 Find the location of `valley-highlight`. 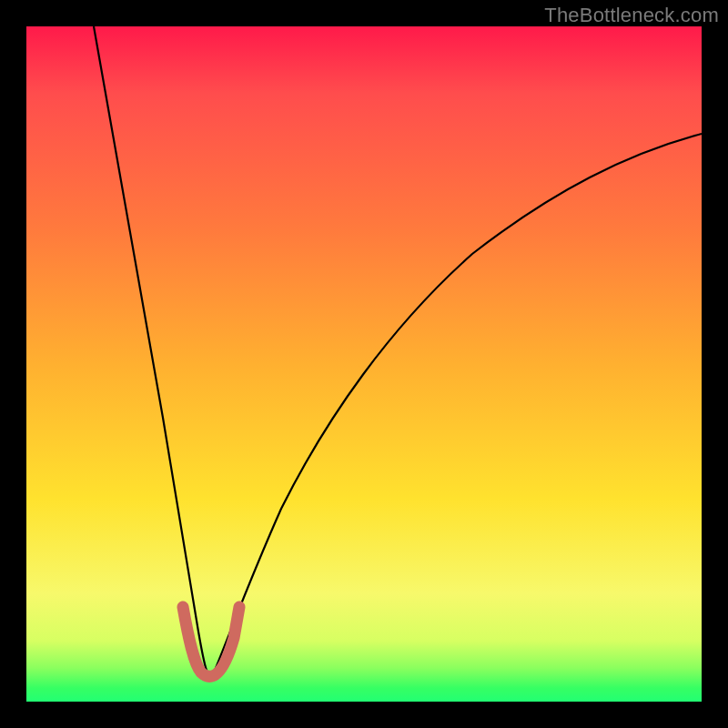

valley-highlight is located at coordinates (211, 642).